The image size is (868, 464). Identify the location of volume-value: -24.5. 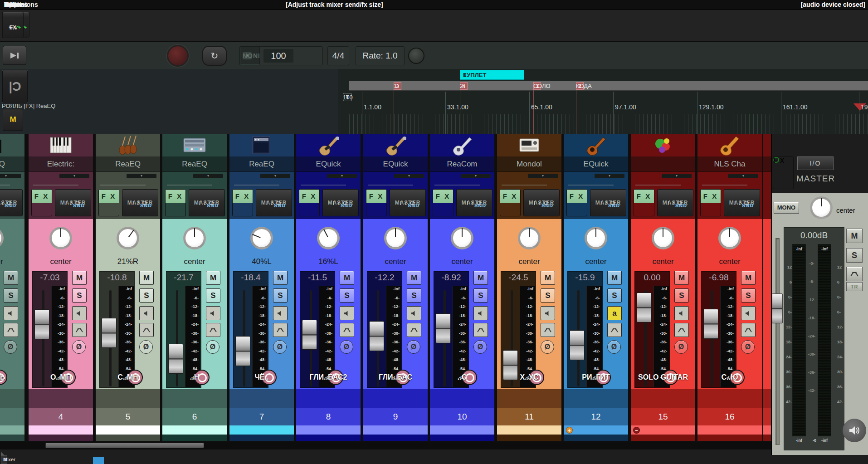
(518, 278).